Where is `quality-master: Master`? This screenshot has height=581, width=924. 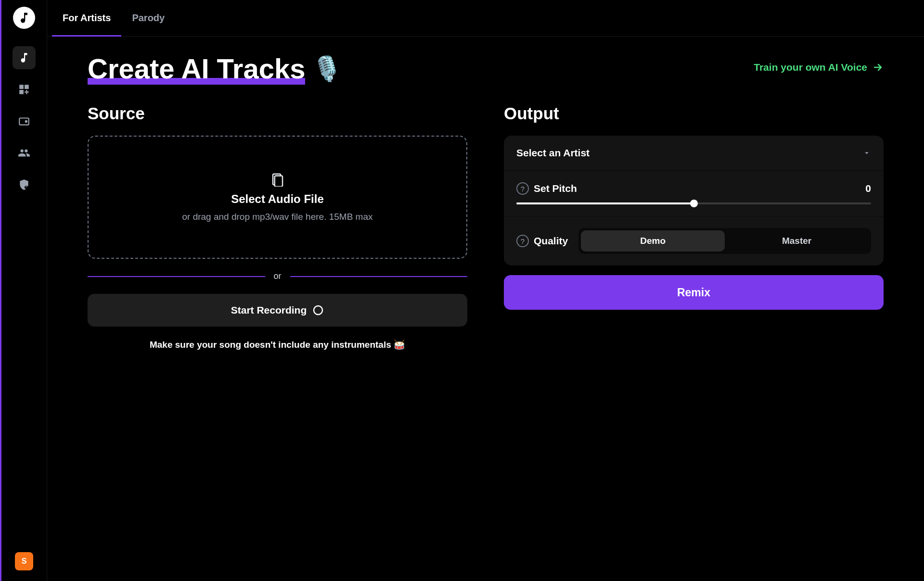 quality-master: Master is located at coordinates (797, 241).